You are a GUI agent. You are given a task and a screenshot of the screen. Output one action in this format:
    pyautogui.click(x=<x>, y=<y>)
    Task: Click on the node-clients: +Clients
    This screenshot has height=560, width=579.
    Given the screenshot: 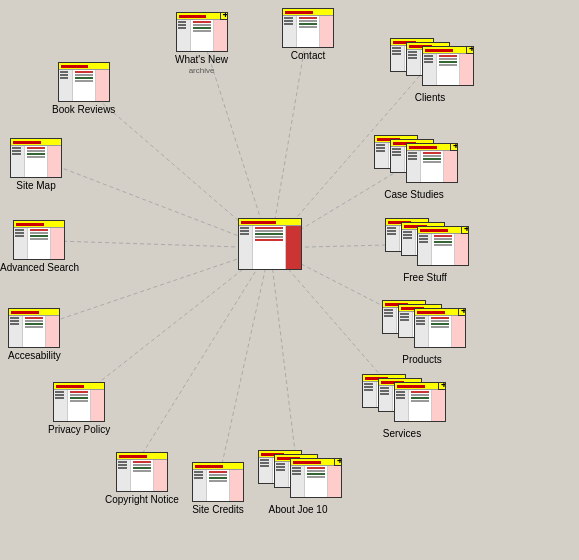 What is the action you would take?
    pyautogui.click(x=430, y=71)
    